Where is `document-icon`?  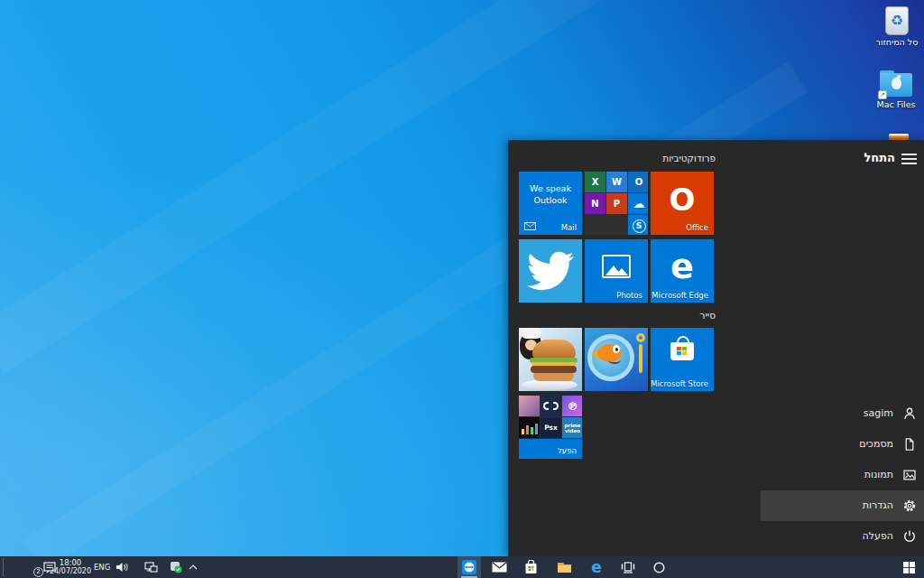 document-icon is located at coordinates (910, 444).